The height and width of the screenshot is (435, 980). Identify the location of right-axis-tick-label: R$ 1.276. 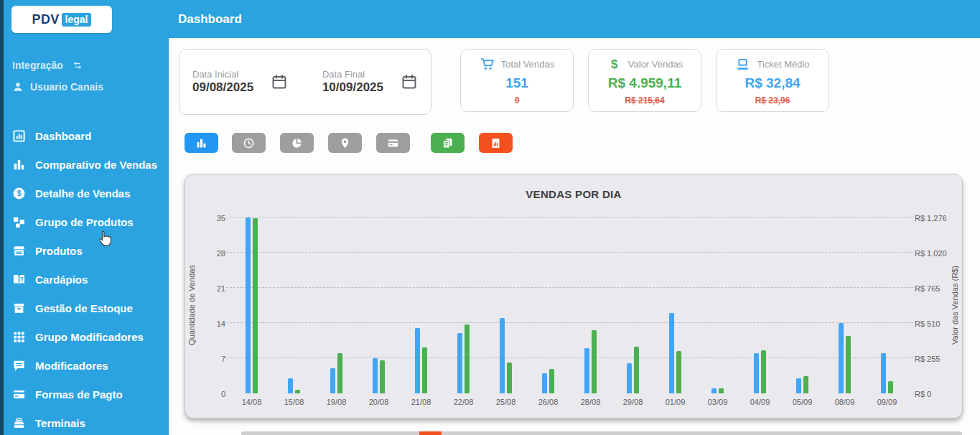
(930, 218).